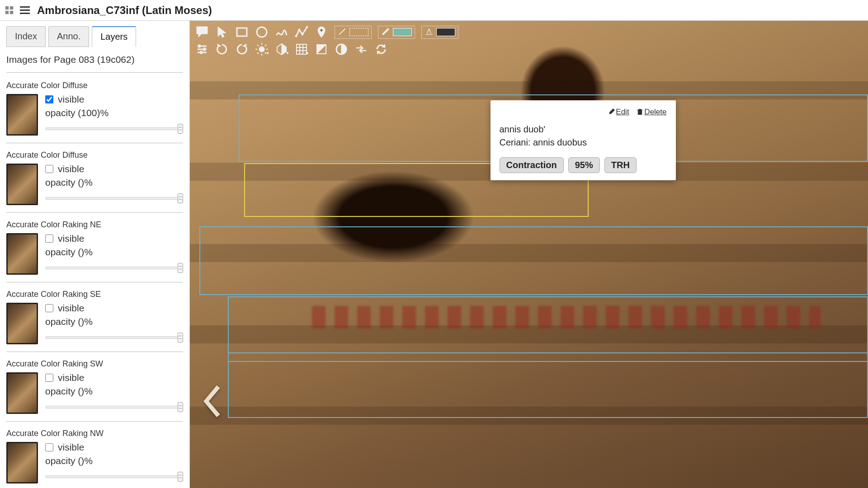 This screenshot has width=868, height=488. Describe the element at coordinates (242, 32) in the screenshot. I see `rectangle-icon` at that location.